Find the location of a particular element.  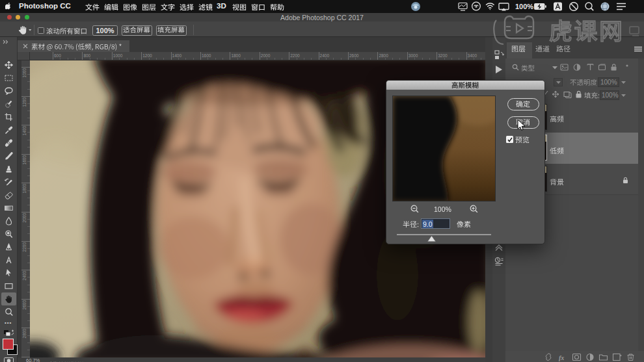

svg-text: fx is located at coordinates (561, 357).